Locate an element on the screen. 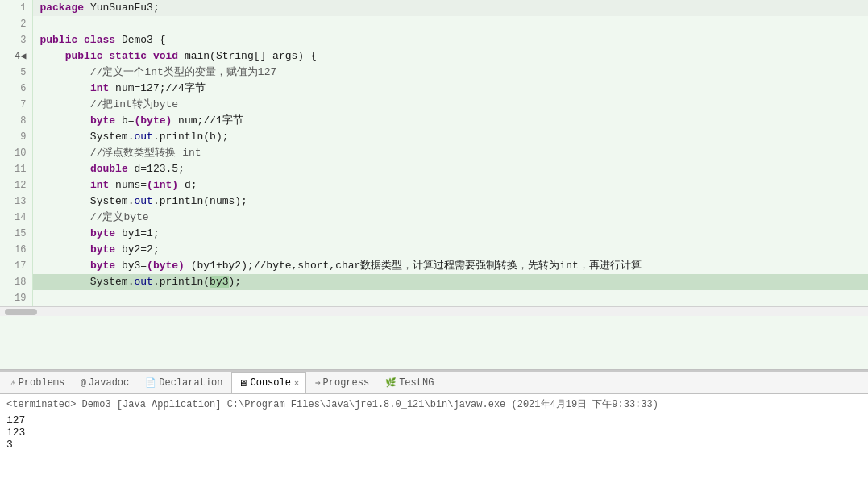 This screenshot has width=868, height=499. line-content: //定义一个int类型的变量，赋值为127 is located at coordinates (451, 73).